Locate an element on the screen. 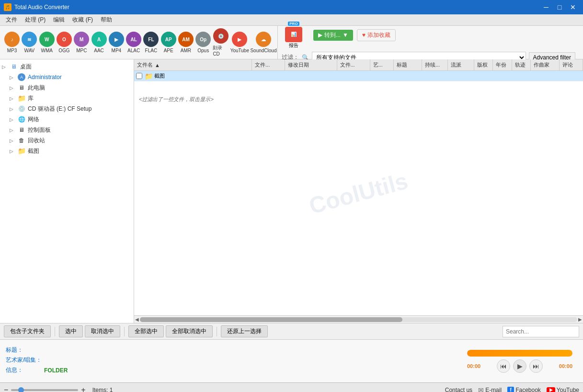 The image size is (583, 392). scroll-right-icon: ▶ is located at coordinates (580, 319).